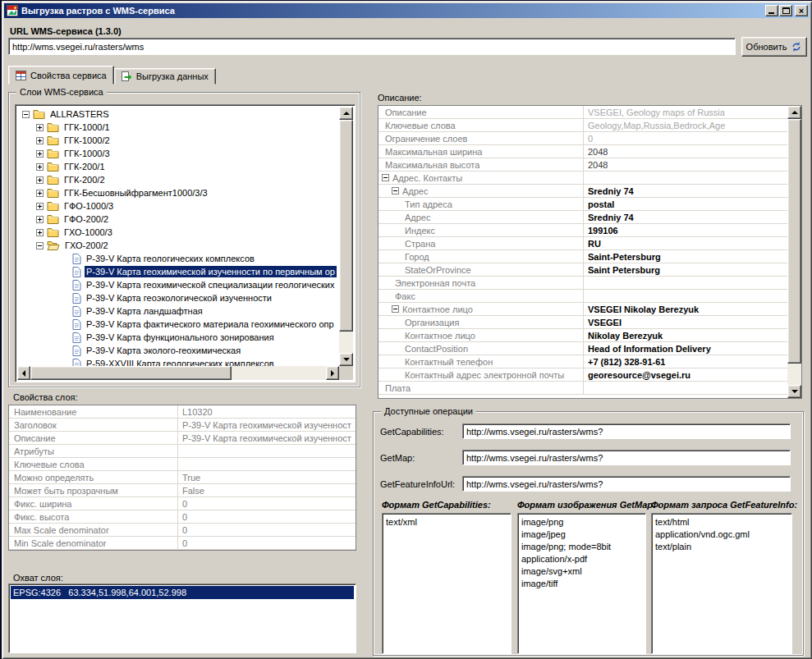  Describe the element at coordinates (583, 349) in the screenshot. I see `property-row: ContactPositionHead of Information Deliv…` at that location.